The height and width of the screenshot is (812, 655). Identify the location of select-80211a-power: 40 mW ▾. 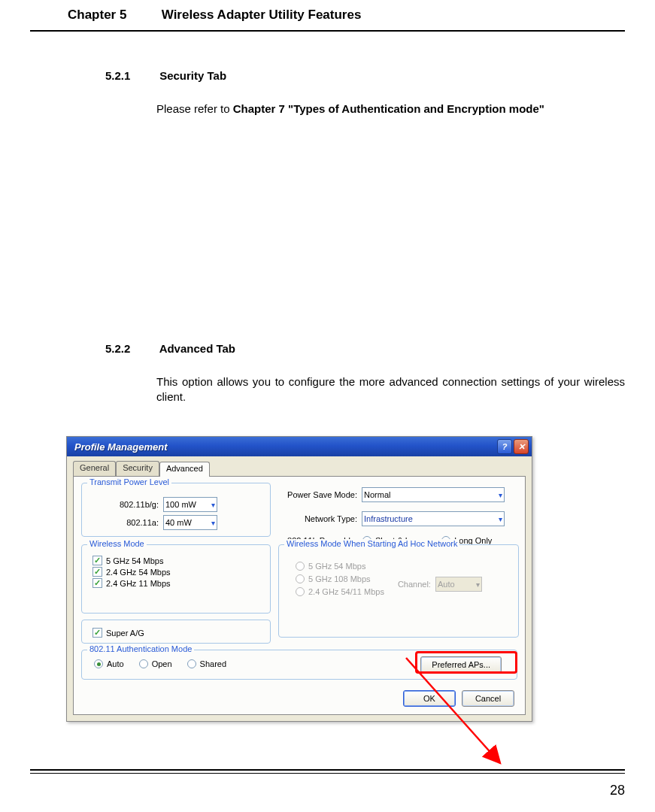
(190, 523).